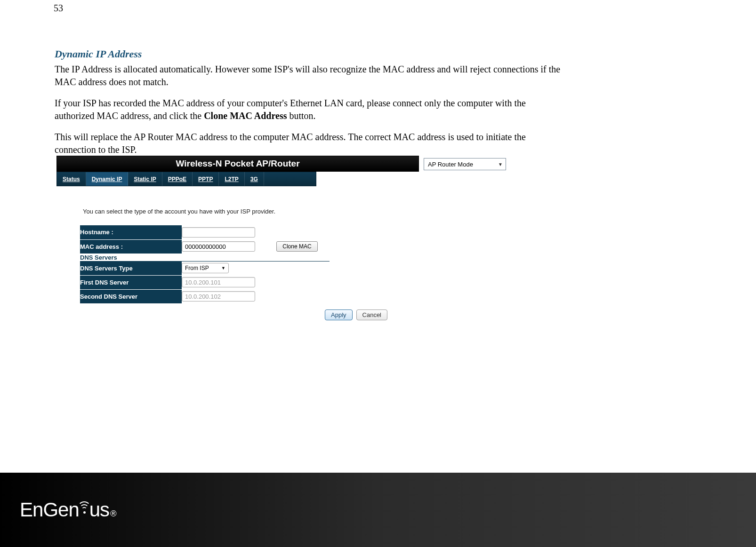  I want to click on dns2-input, so click(218, 296).